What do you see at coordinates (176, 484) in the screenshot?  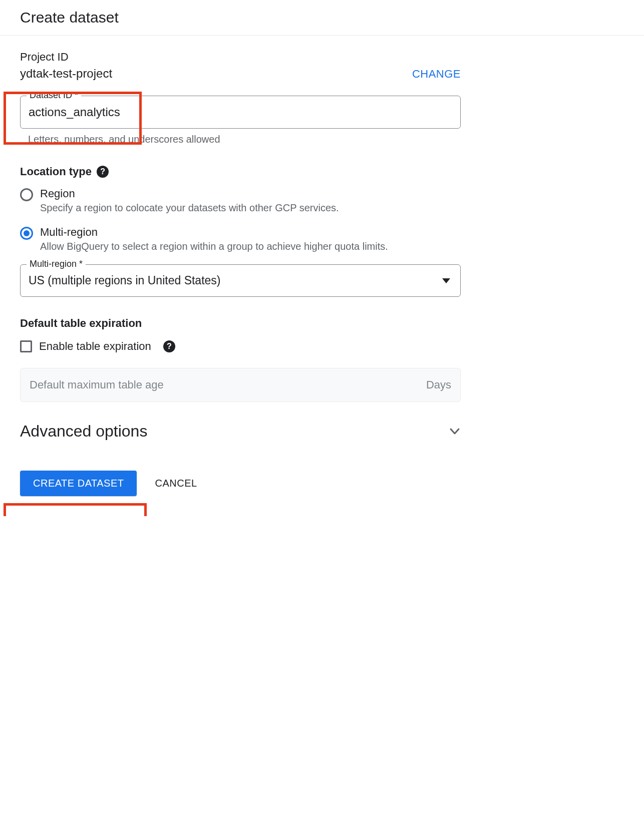 I see `cancel-button: CANCEL` at bounding box center [176, 484].